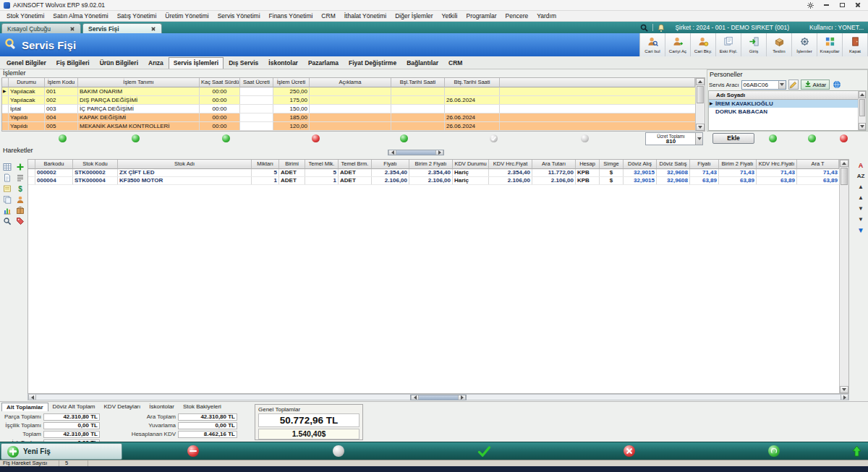  What do you see at coordinates (350, 82) in the screenshot?
I see `column-header: Açıklama` at bounding box center [350, 82].